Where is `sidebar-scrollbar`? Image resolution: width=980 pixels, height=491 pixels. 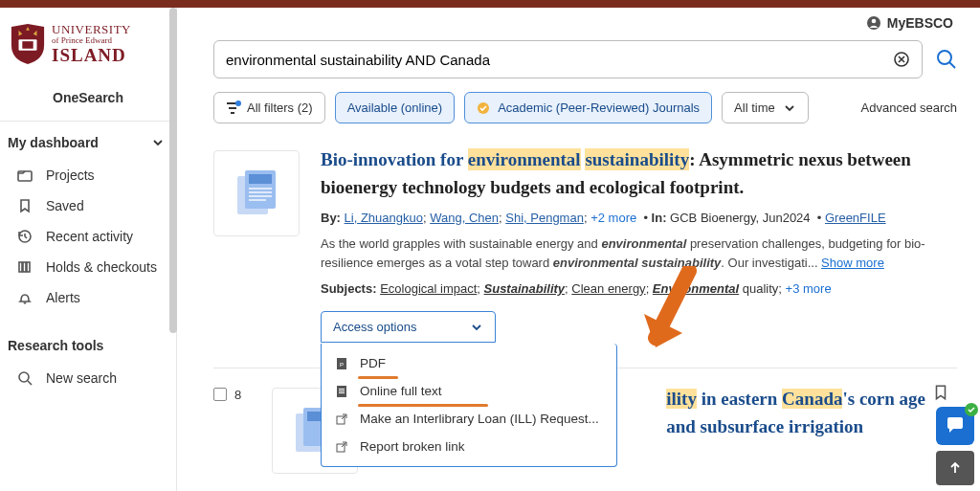 sidebar-scrollbar is located at coordinates (173, 170).